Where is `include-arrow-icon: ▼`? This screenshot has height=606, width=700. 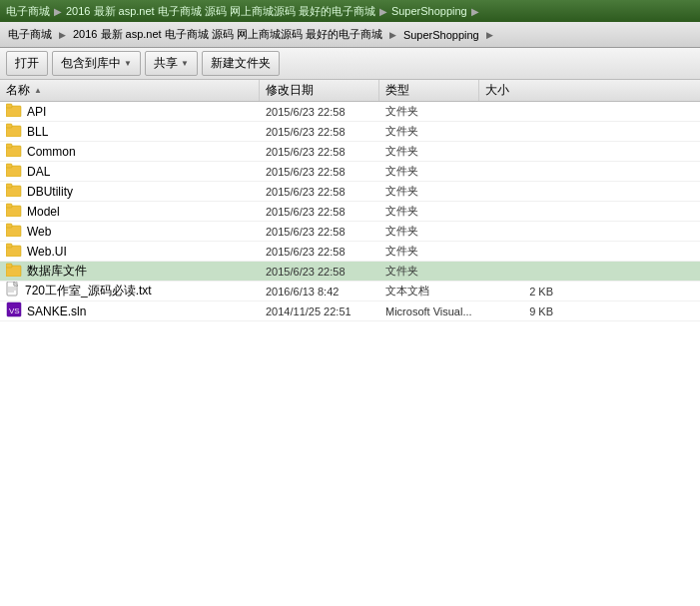
include-arrow-icon: ▼ is located at coordinates (128, 64).